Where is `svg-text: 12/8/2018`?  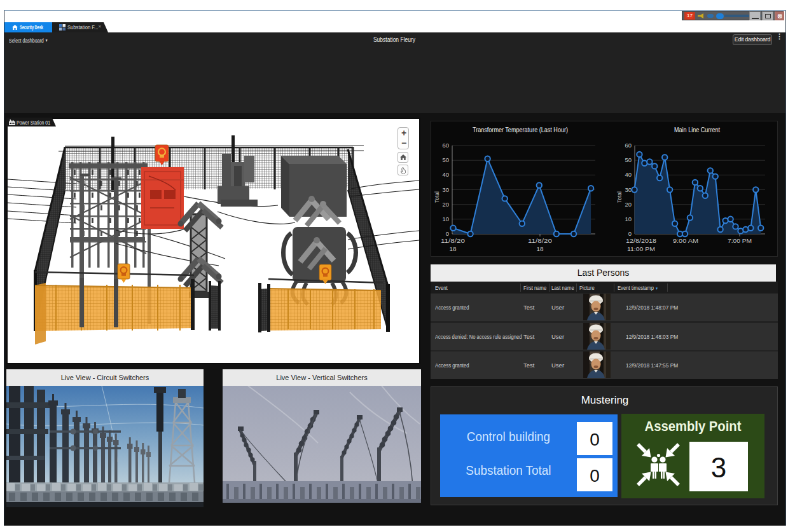 svg-text: 12/8/2018 is located at coordinates (641, 240).